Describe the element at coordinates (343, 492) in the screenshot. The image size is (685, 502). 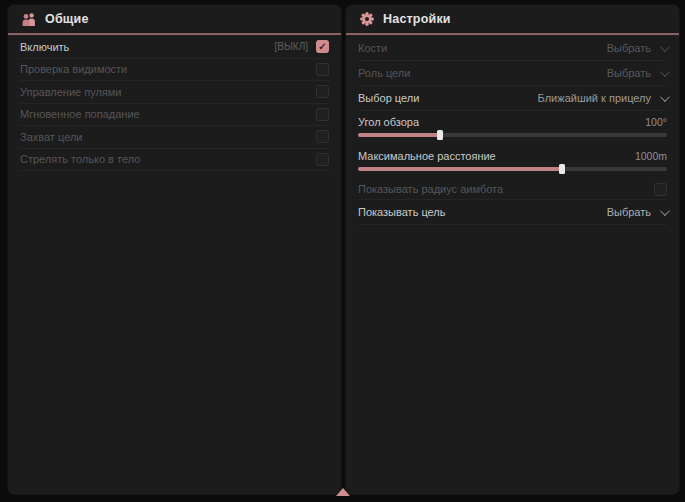
I see `scroll-up-indicator` at that location.